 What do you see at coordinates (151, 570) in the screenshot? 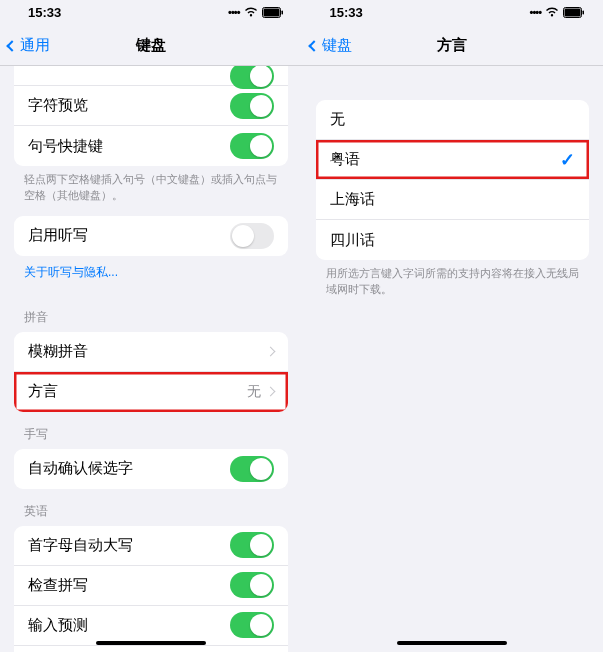
I see `group-english: 英语 首字母自动大写 检查拼写 输入预测 滑行键入时逐词删除` at bounding box center [151, 570].